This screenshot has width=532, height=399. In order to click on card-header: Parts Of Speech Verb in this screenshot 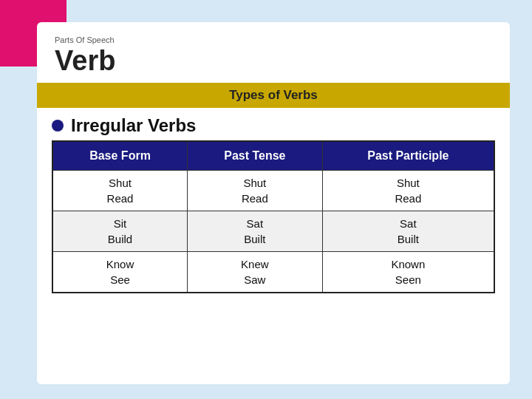, I will do `click(273, 51)`.